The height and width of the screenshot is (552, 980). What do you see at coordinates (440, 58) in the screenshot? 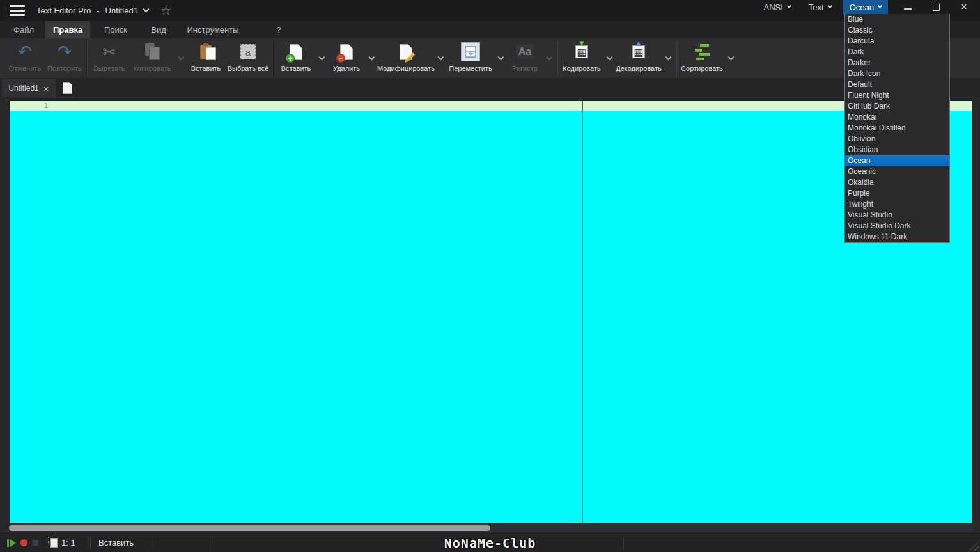
I see `modify-dropdown-chevron` at bounding box center [440, 58].